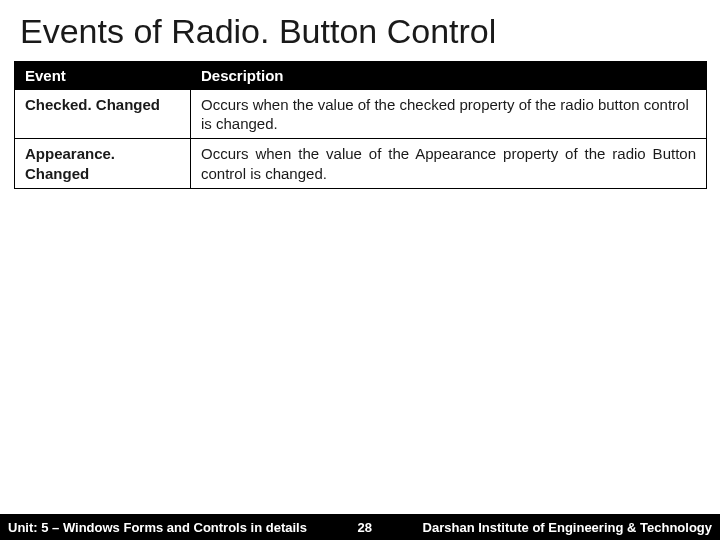 The height and width of the screenshot is (540, 720). Describe the element at coordinates (572, 528) in the screenshot. I see `footer-org: Darshan Institute of Engineering & Techn…` at that location.